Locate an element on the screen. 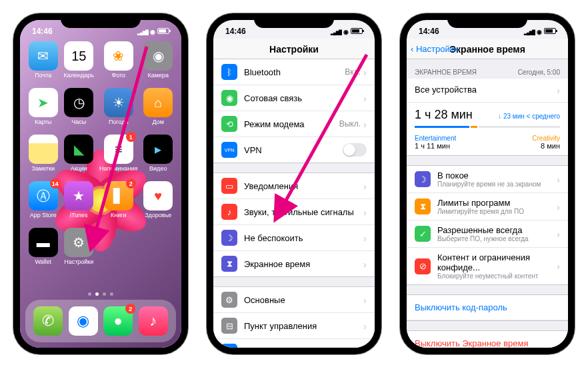 The width and height of the screenshot is (588, 367). app-label: Здоровье is located at coordinates (158, 215).